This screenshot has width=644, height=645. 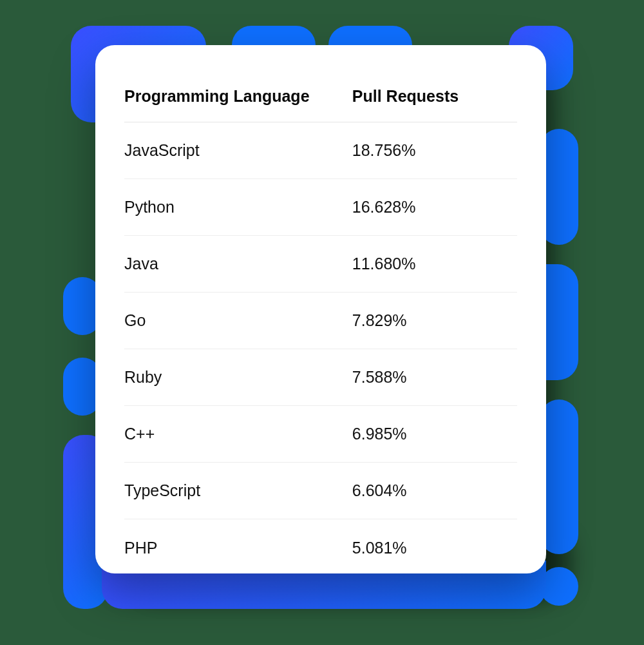 I want to click on cell-pull-requests: 7.588%, so click(x=435, y=378).